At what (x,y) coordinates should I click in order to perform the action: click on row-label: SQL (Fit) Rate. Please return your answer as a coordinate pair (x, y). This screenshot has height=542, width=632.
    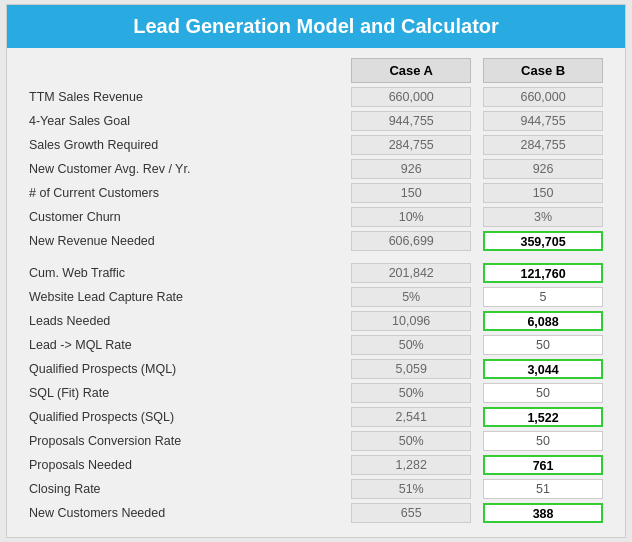
    Looking at the image, I should click on (184, 393).